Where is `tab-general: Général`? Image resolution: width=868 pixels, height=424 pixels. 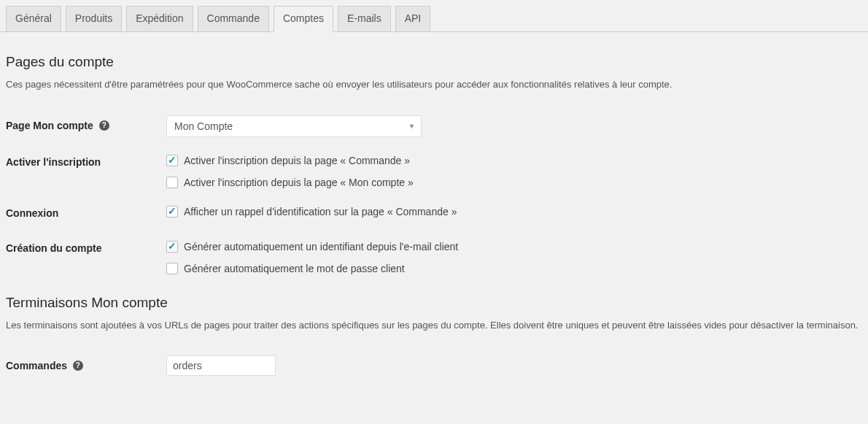
tab-general: Général is located at coordinates (34, 19).